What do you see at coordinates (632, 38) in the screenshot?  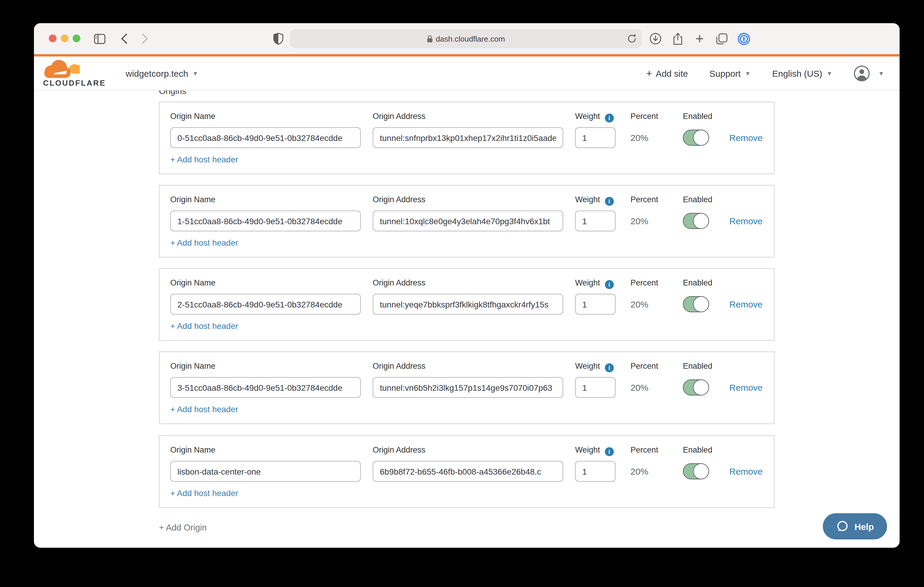 I see `reload-icon` at bounding box center [632, 38].